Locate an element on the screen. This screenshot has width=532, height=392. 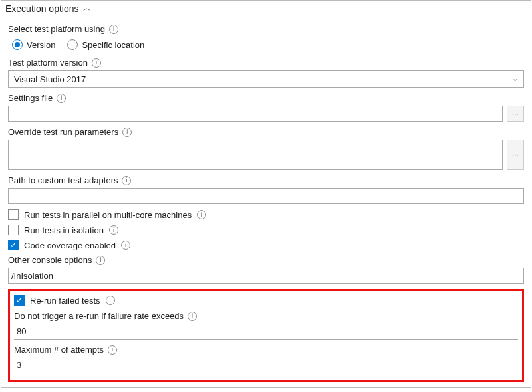
parallel-checkbox is located at coordinates (13, 215).